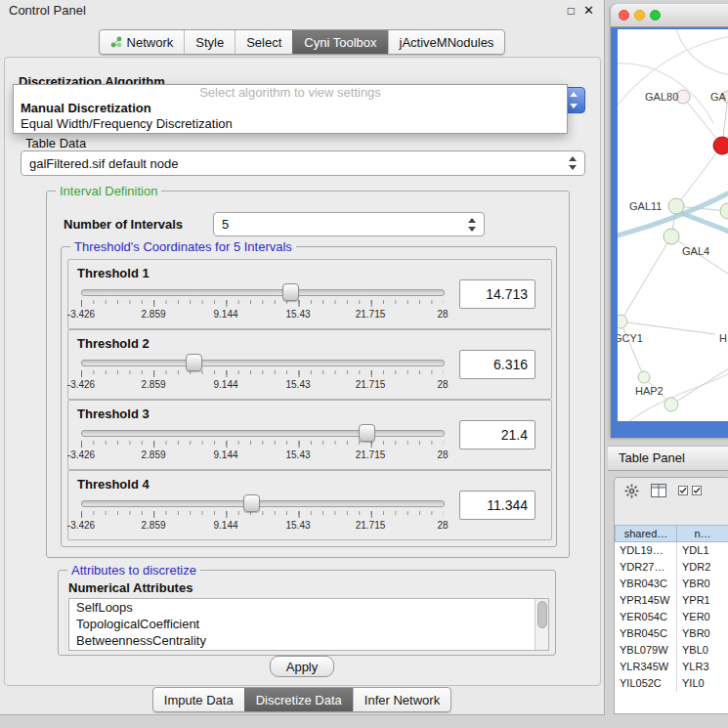  Describe the element at coordinates (703, 666) in the screenshot. I see `table-cell: YLR3` at that location.